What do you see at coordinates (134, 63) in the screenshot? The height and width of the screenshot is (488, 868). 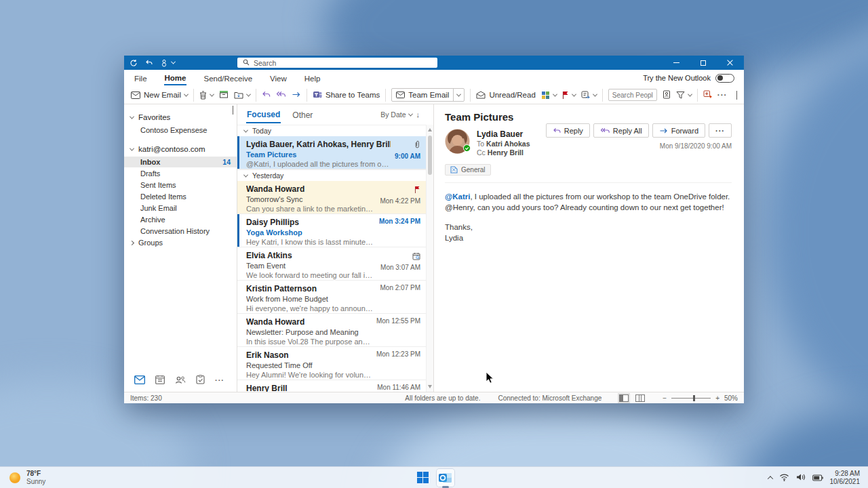 I see `send-receive-icon` at bounding box center [134, 63].